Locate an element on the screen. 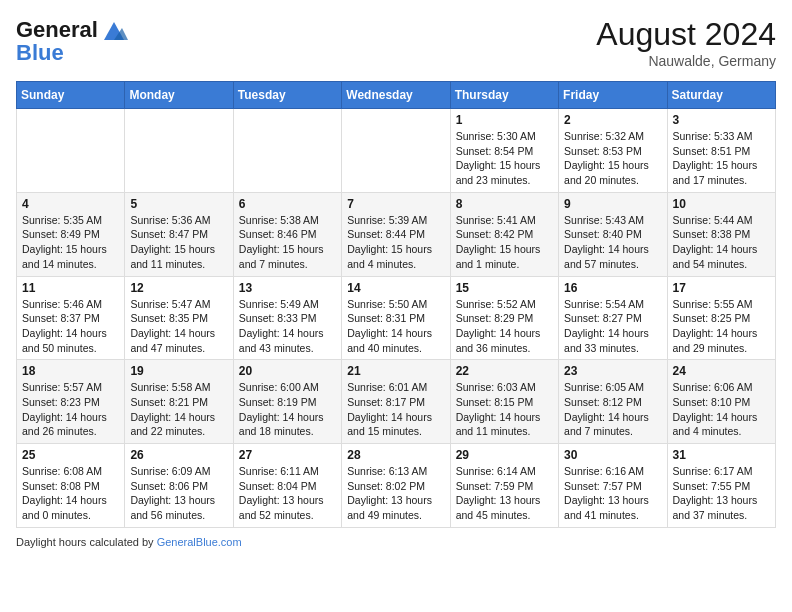 The width and height of the screenshot is (792, 612). calendar-cell: 11Sunrise: 5:46 AM Sunset: 8:37 PM Dayli… is located at coordinates (71, 318).